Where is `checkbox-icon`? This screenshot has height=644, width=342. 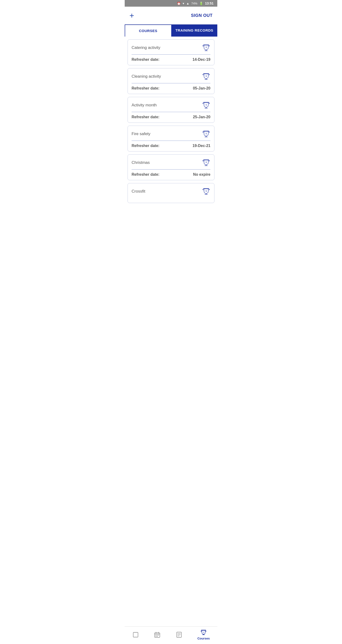 checkbox-icon is located at coordinates (136, 635).